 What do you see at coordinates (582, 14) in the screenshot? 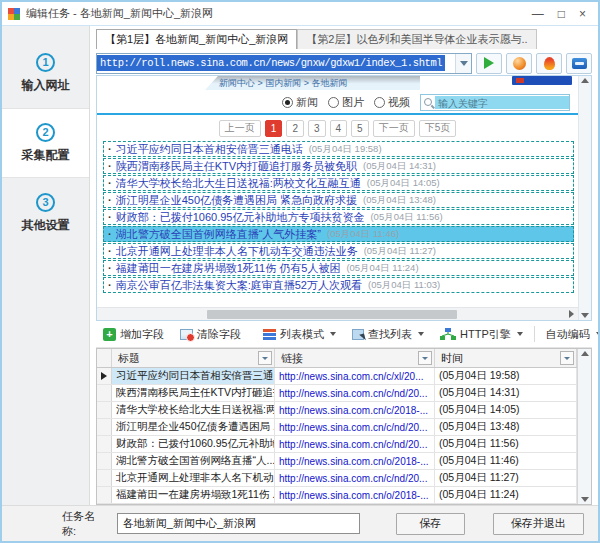
I see `close-button: ×` at bounding box center [582, 14].